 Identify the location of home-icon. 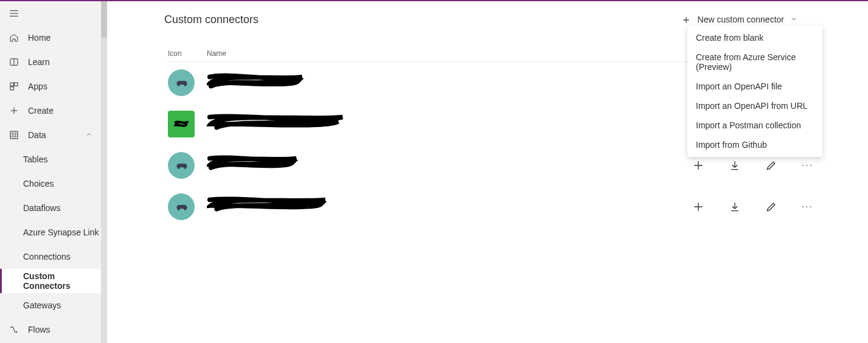
(14, 38).